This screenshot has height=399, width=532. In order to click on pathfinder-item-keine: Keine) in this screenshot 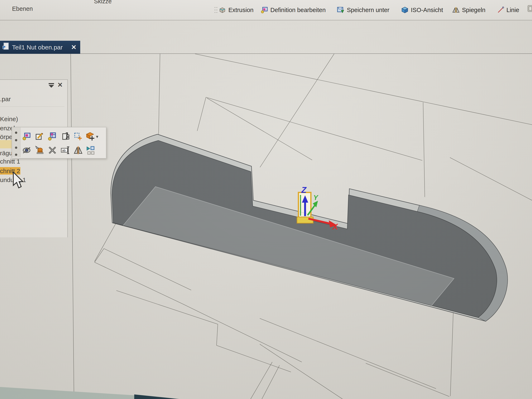, I will do `click(9, 119)`.